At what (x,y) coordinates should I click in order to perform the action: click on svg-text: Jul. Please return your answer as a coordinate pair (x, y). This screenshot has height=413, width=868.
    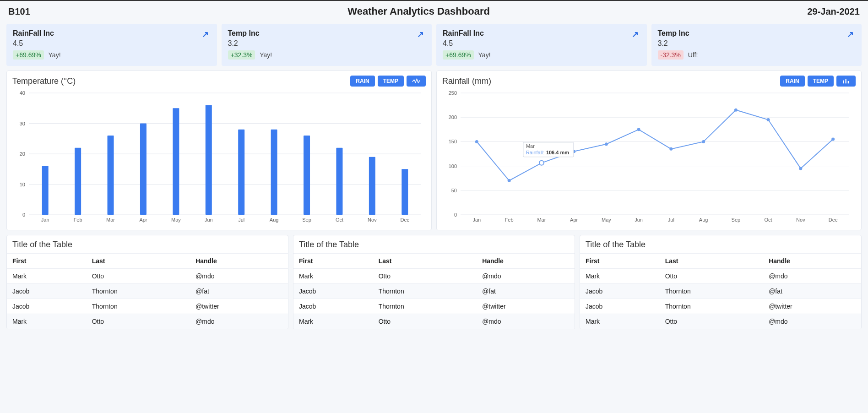
    Looking at the image, I should click on (671, 220).